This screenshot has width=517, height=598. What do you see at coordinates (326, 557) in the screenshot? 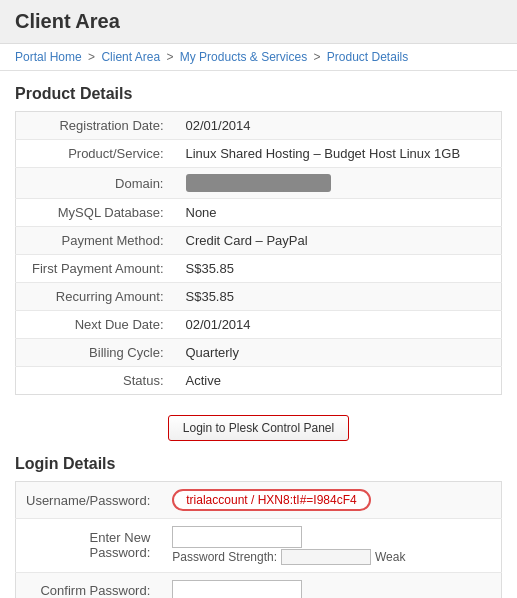
I see `password-strength-bar` at bounding box center [326, 557].